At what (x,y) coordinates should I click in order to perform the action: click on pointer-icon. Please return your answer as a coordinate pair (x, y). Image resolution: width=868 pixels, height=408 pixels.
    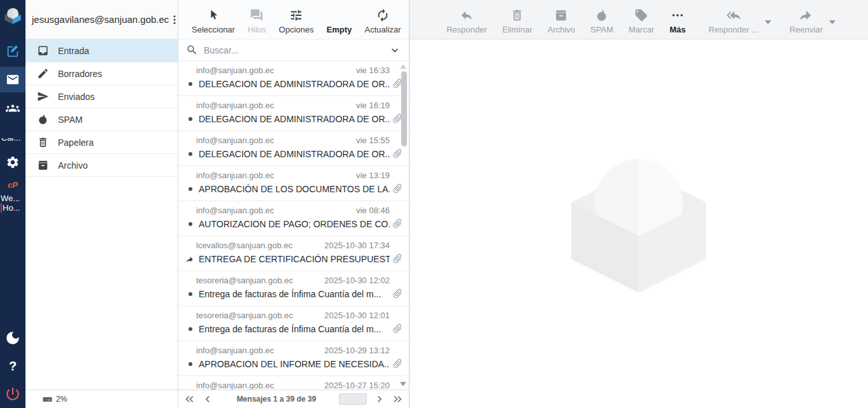
    Looking at the image, I should click on (213, 15).